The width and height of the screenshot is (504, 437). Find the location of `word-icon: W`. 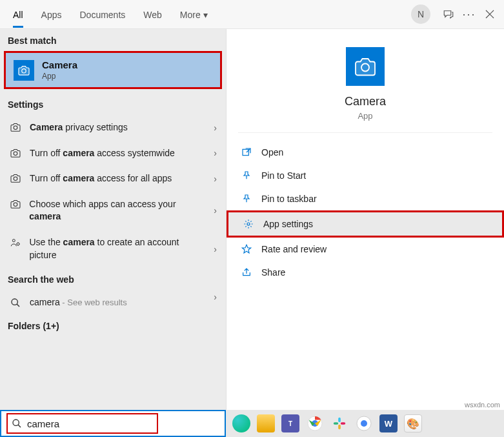

word-icon: W is located at coordinates (388, 423).